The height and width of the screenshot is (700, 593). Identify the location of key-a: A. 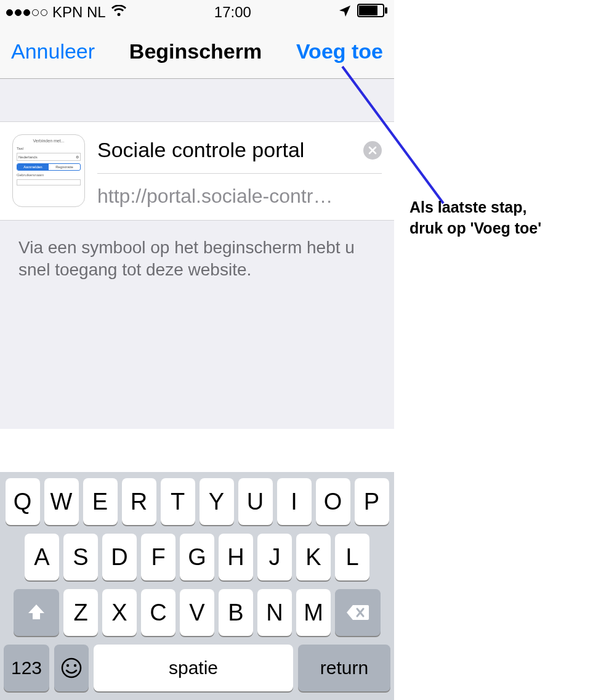
(42, 557).